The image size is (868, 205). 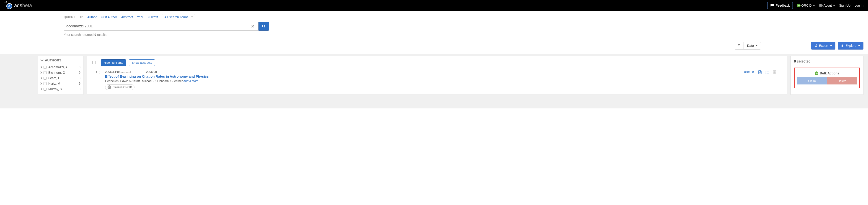 What do you see at coordinates (61, 89) in the screenshot?
I see `author-facet-row: Murray, S 9` at bounding box center [61, 89].